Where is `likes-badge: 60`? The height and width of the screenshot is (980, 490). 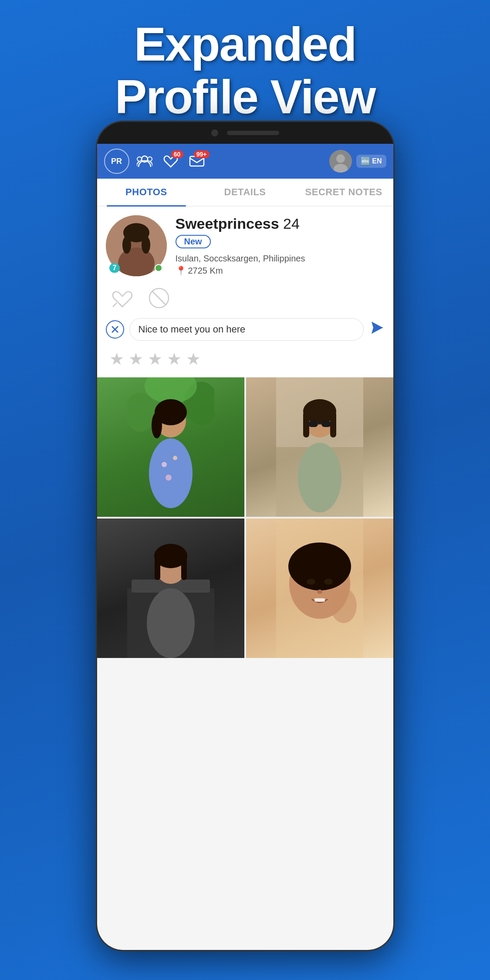 likes-badge: 60 is located at coordinates (177, 154).